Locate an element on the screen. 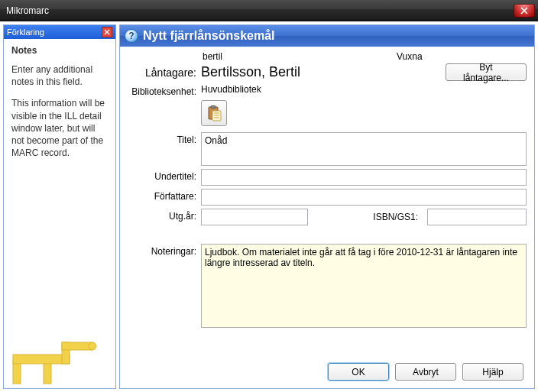 This screenshot has height=392, width=538. help-sidebar-header-label: Förklaring is located at coordinates (26, 32).